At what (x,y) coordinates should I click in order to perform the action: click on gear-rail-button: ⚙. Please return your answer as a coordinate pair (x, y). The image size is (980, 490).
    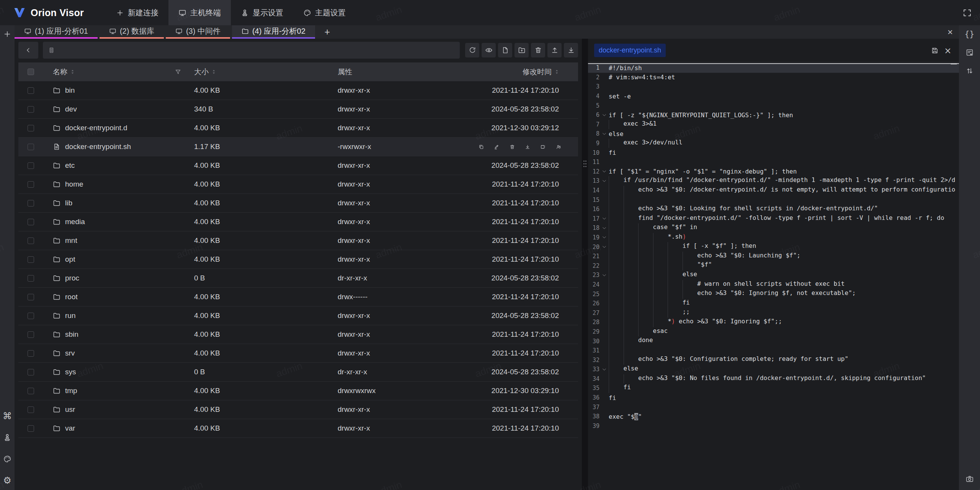
    Looking at the image, I should click on (7, 480).